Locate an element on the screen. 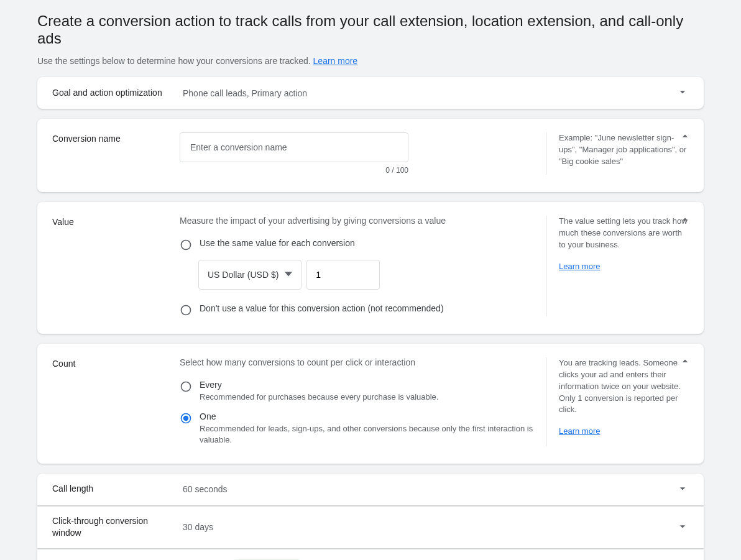 The width and height of the screenshot is (741, 560). value-option-same-label: Use the same value for each conversion is located at coordinates (367, 243).